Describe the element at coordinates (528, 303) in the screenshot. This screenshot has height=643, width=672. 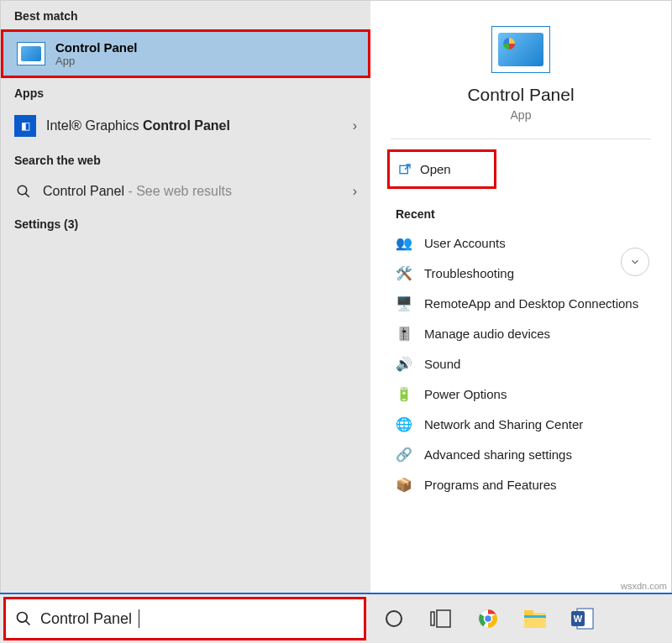
I see `recent-item-remoteapp: 🖥️RemoteApp and Desktop Connections` at that location.